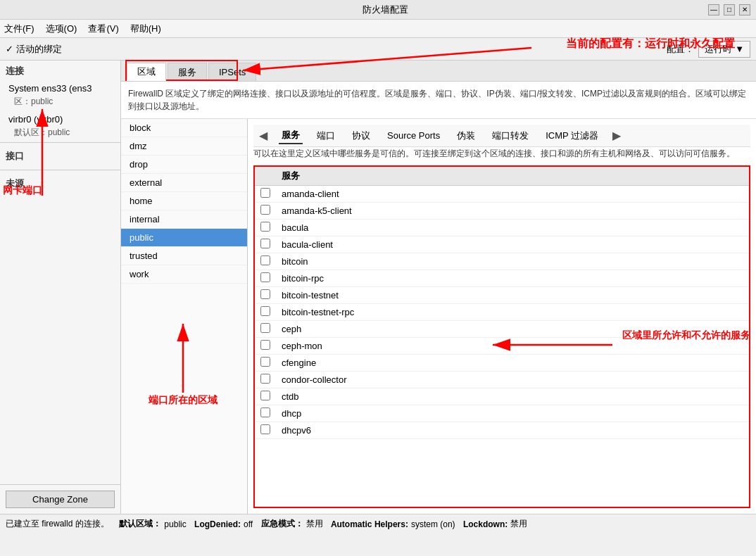  I want to click on active-binding-label: ✓ 活动的绑定, so click(34, 49).